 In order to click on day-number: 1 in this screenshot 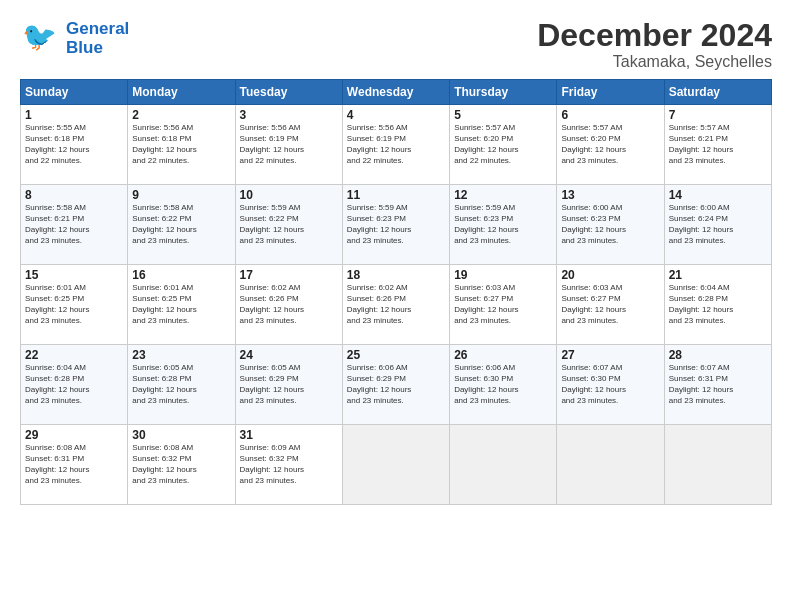, I will do `click(74, 115)`.